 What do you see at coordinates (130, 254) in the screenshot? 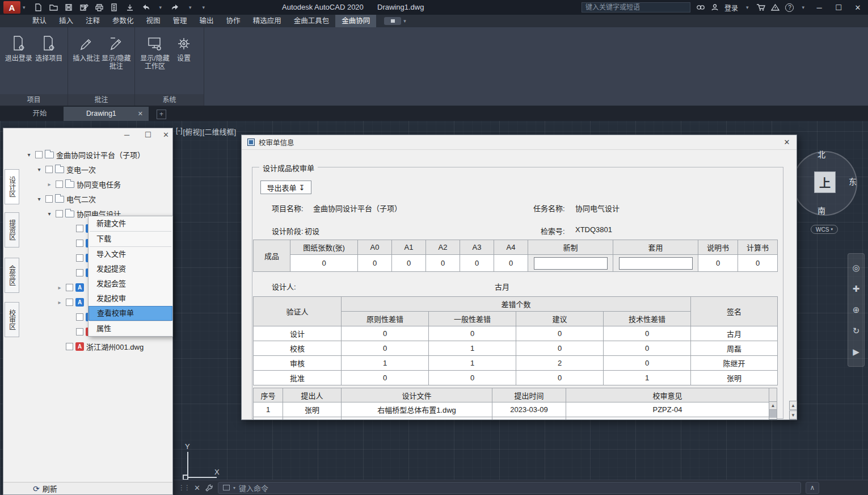
I see `menu-item-import-file: 导入文件` at bounding box center [130, 254].